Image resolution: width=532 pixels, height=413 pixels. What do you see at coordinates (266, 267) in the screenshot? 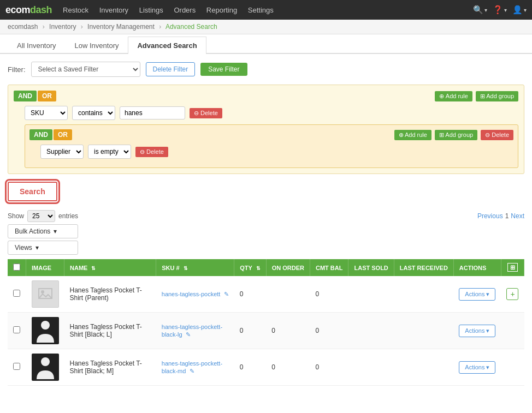
I see `table-header: IMAGE NAME ⇅ SKU # ⇅ QTY ⇅ ON ORDER CMT …` at bounding box center [266, 267].